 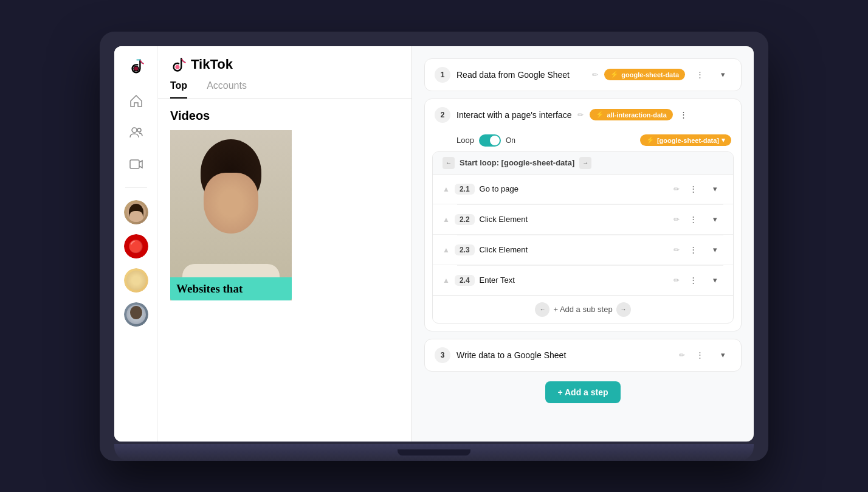 What do you see at coordinates (631, 114) in the screenshot?
I see `step-2-tag: ⚡ all-interaction-data` at bounding box center [631, 114].